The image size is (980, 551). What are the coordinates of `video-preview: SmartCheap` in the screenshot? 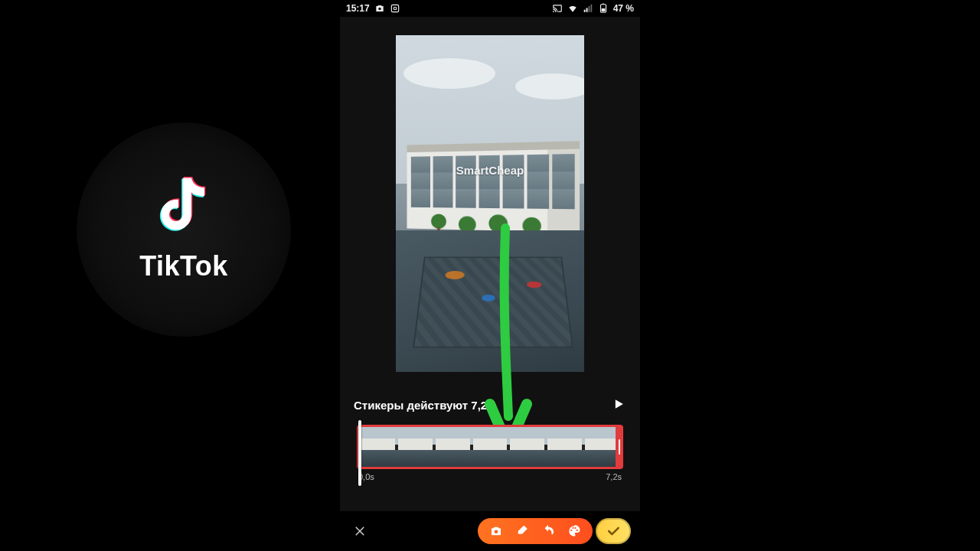 It's located at (490, 204).